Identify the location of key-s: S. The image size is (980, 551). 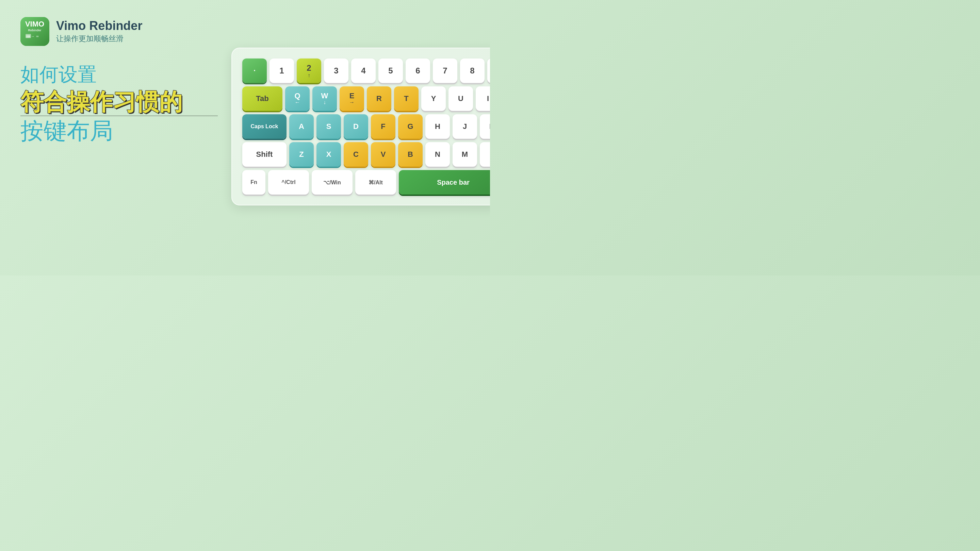
(329, 127).